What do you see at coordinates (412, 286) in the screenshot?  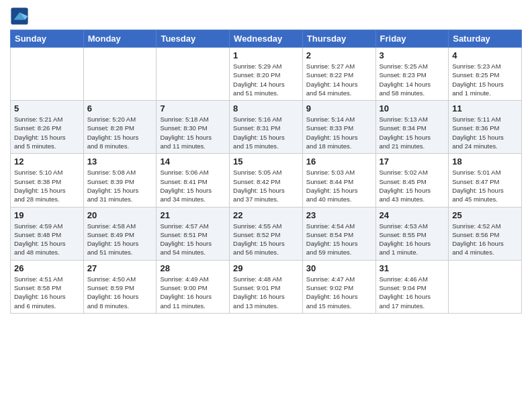 I see `calendar-cell: 31Sunrise: 4:46 AM Sunset: 9:04 PM Dayli…` at bounding box center [412, 286].